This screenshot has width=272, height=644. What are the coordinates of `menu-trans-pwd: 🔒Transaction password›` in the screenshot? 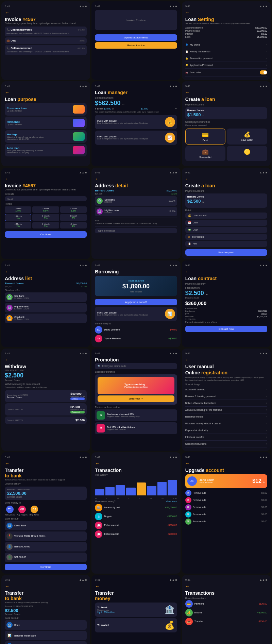 It's located at (226, 58).